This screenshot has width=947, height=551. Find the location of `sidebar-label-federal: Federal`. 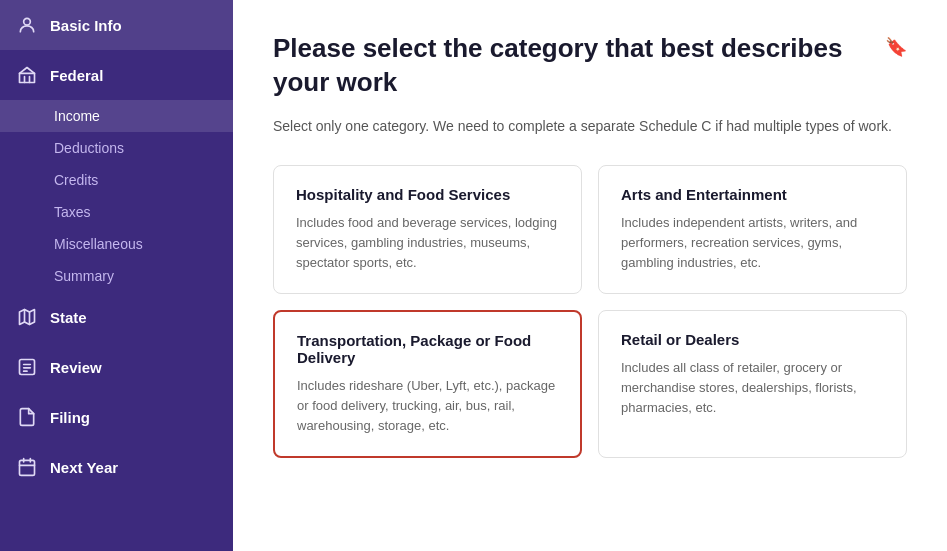

sidebar-label-federal: Federal is located at coordinates (76, 76).